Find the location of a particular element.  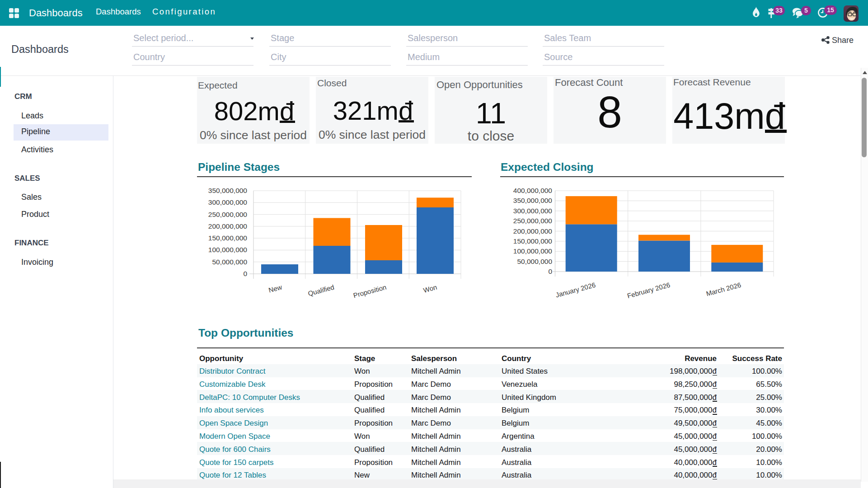

svg-text: 400,000,000 is located at coordinates (533, 191).